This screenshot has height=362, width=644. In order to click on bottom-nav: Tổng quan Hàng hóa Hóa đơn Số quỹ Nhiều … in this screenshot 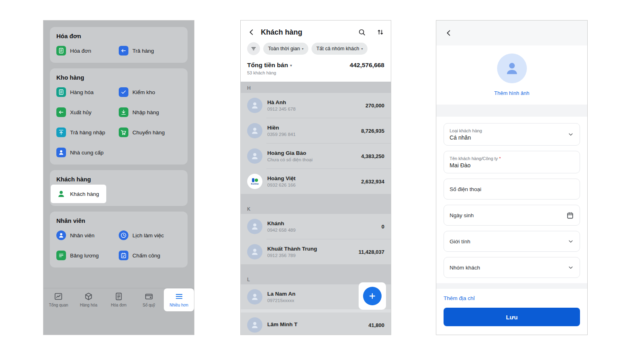, I will do `click(119, 304)`.